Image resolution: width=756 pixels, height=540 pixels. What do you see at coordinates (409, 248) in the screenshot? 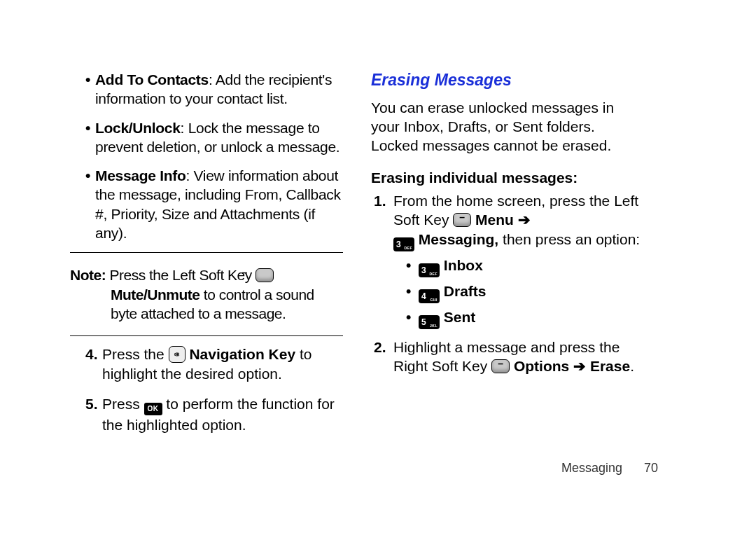
I see `key-3-sub: DEF` at bounding box center [409, 248].